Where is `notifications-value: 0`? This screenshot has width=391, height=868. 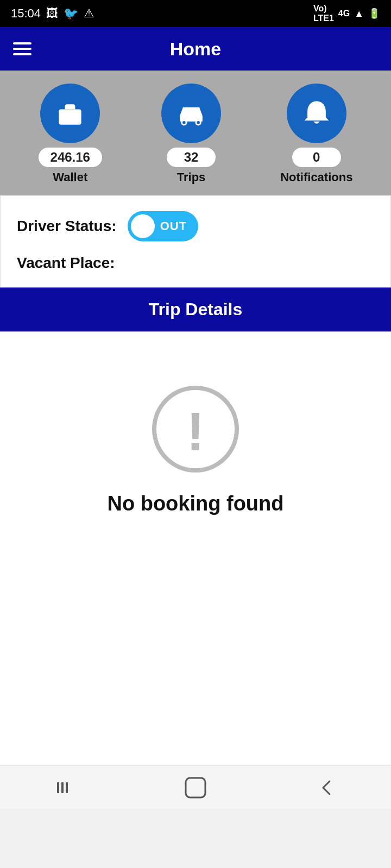 notifications-value: 0 is located at coordinates (317, 157).